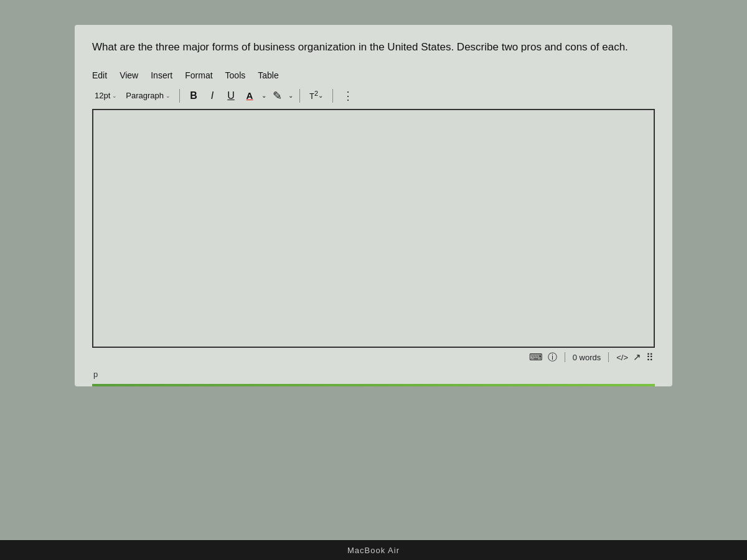 The image size is (747, 560). Describe the element at coordinates (129, 75) in the screenshot. I see `menu-view: View` at that location.